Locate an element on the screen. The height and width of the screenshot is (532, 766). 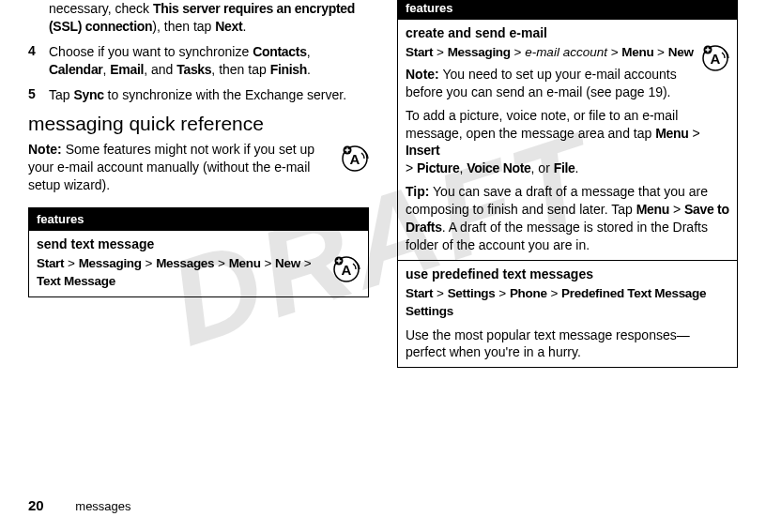
txt: To add a picture, voice note, or file to… is located at coordinates (542, 124).